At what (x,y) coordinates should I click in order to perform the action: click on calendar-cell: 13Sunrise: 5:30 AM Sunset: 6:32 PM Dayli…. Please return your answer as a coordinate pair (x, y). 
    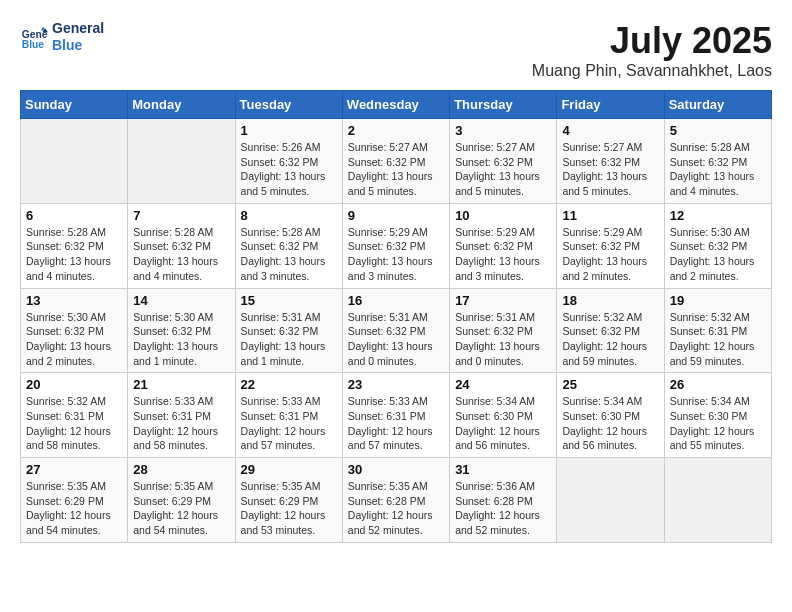
    Looking at the image, I should click on (74, 330).